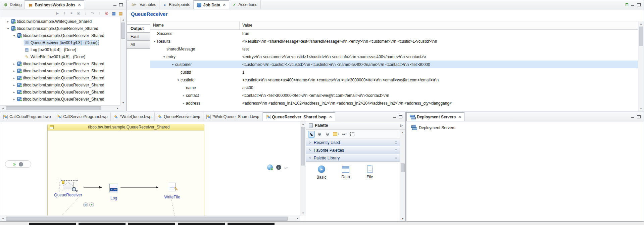 This screenshot has width=644, height=225. What do you see at coordinates (370, 173) in the screenshot?
I see `palette-item: File` at bounding box center [370, 173].